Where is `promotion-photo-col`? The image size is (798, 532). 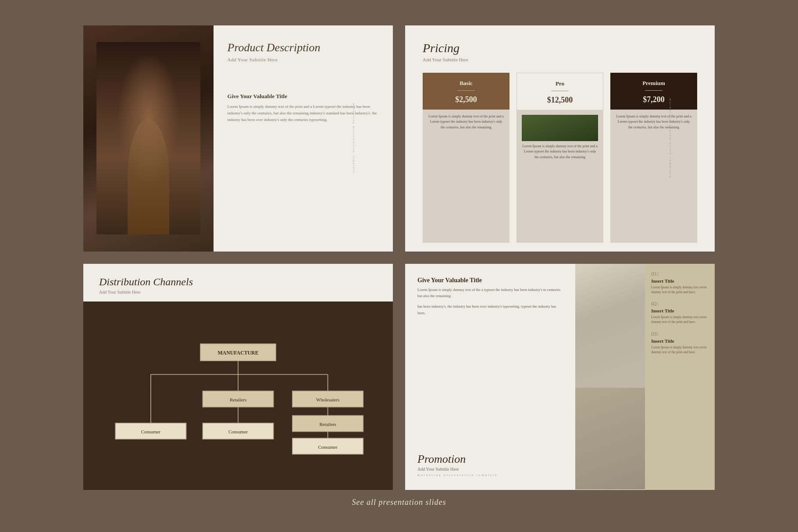 promotion-photo-col is located at coordinates (610, 377).